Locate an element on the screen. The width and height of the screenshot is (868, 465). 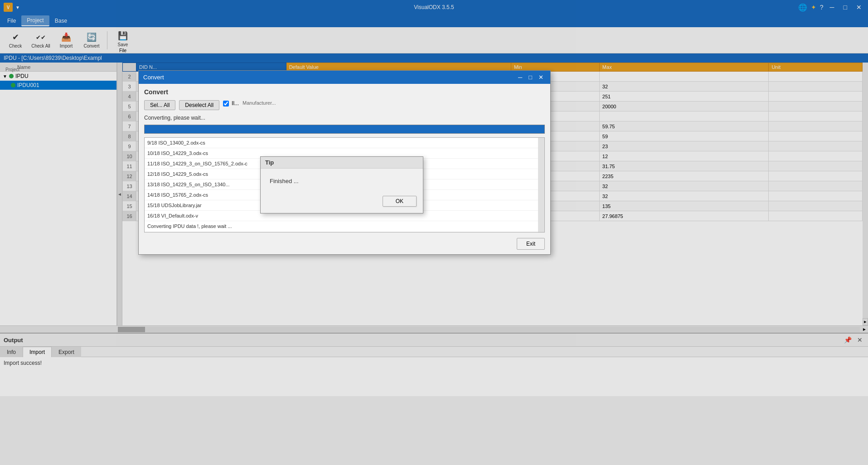
convert-select-row: Sel... All Deselect All Il... Manufactur… is located at coordinates (344, 105).